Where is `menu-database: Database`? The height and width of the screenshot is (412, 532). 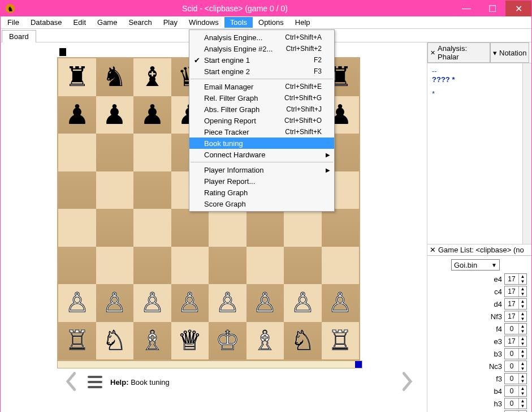
menu-database: Database is located at coordinates (46, 23).